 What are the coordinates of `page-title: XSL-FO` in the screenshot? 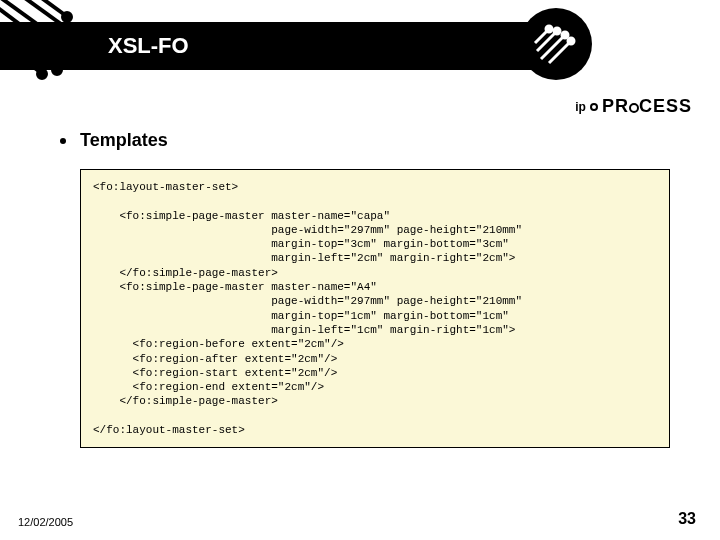 It's located at (148, 46).